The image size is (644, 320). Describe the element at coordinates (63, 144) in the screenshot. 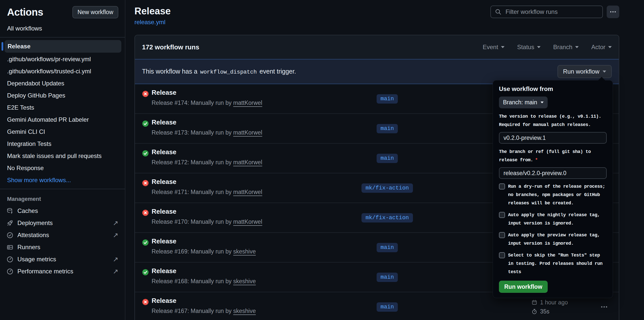

I see `sidebar-item-integration-tests: Integration Tests` at that location.